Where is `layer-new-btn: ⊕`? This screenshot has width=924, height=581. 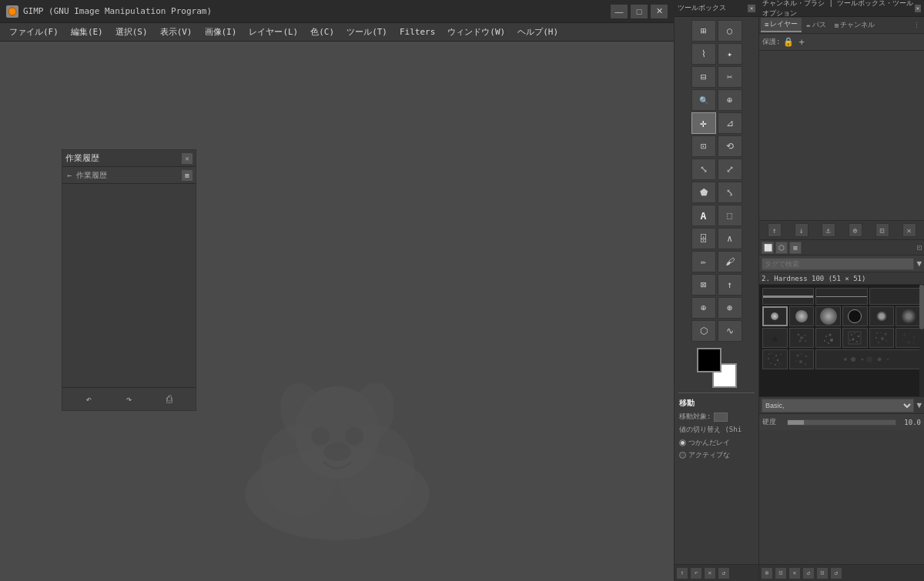 layer-new-btn: ⊕ is located at coordinates (855, 230).